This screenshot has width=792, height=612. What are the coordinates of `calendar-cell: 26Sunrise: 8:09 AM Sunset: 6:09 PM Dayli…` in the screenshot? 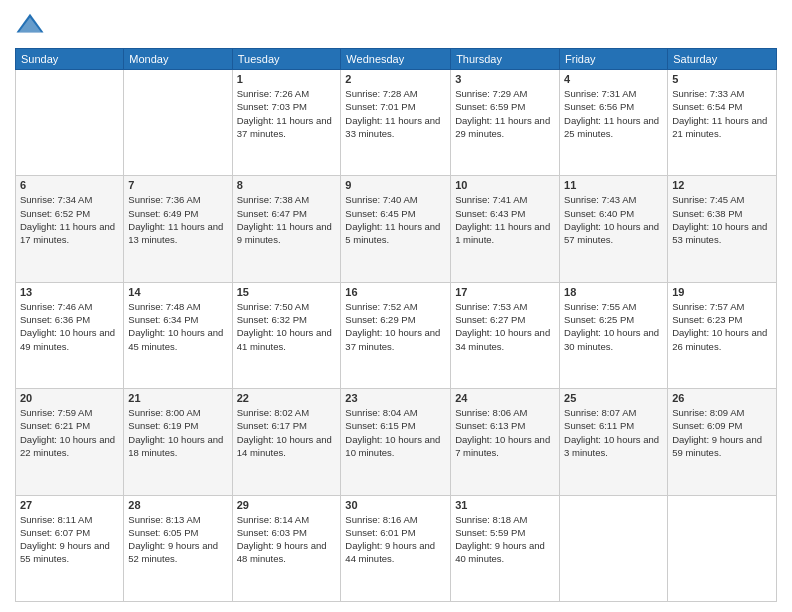 It's located at (722, 442).